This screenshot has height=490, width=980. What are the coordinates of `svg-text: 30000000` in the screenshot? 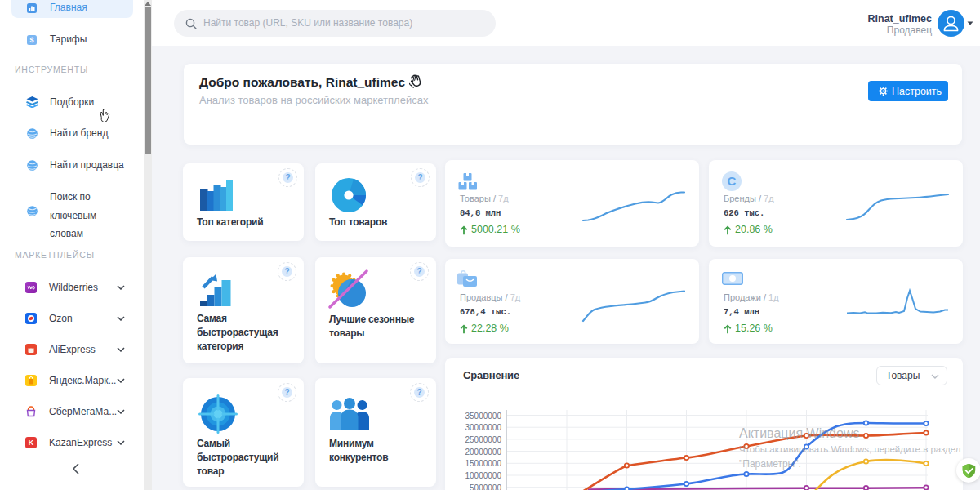 It's located at (483, 428).